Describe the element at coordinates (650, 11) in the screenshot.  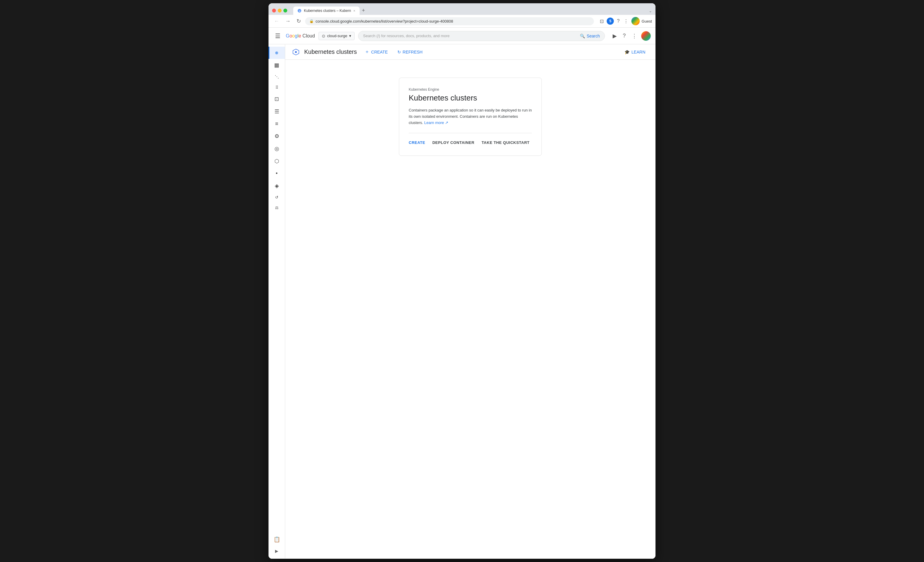
I see `expand-icon: ⌄` at that location.